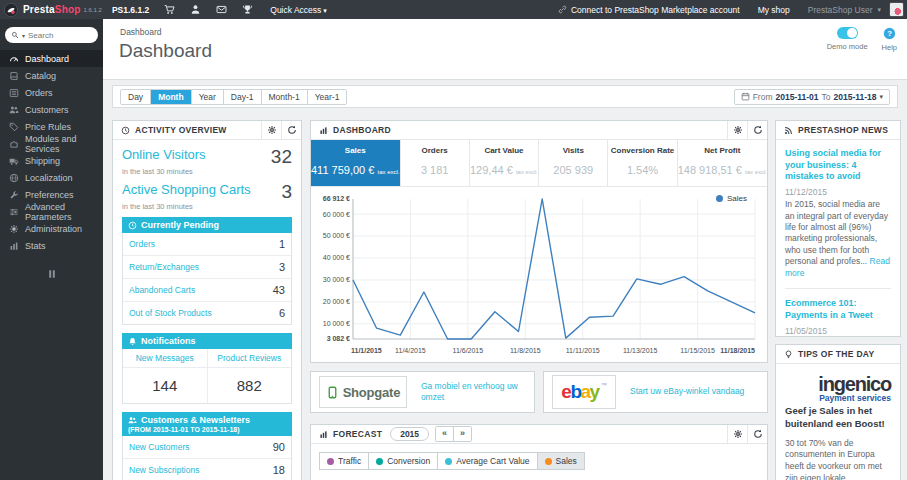 This screenshot has width=907, height=480. What do you see at coordinates (640, 350) in the screenshot?
I see `svg-text: 11/13/2015` at bounding box center [640, 350].